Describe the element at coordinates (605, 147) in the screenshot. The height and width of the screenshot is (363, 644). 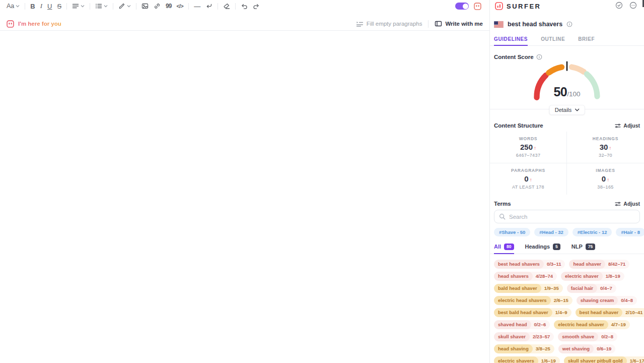
I see `metric-headings: HEADINGS30↑32–70` at that location.